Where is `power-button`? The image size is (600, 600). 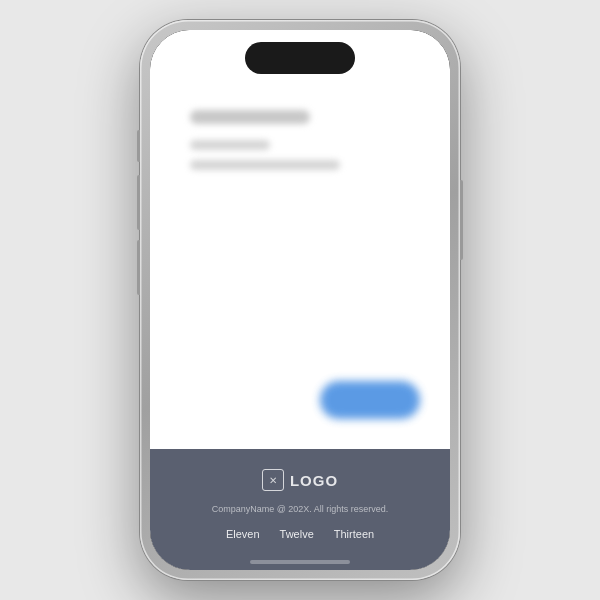 power-button is located at coordinates (462, 220).